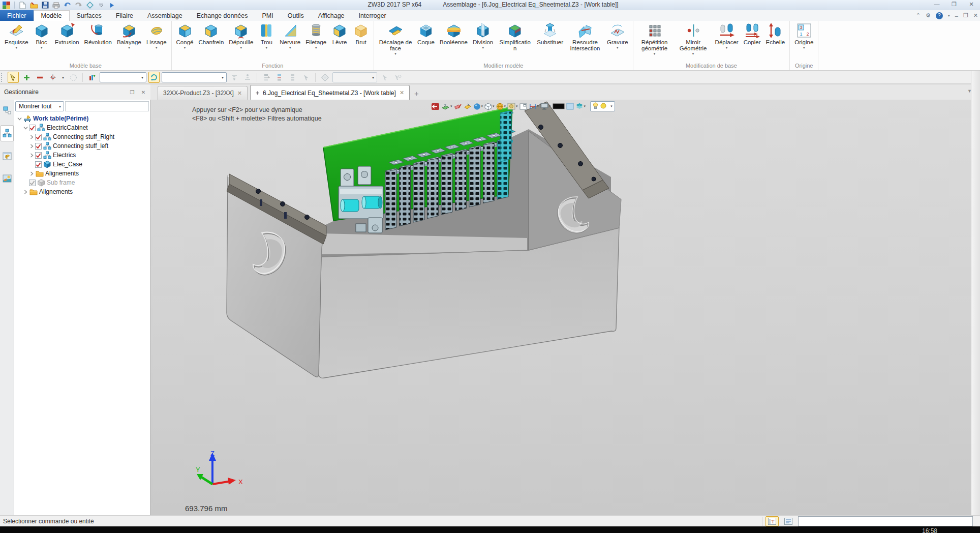  I want to click on tree-item-electrics: Electrics, so click(82, 155).